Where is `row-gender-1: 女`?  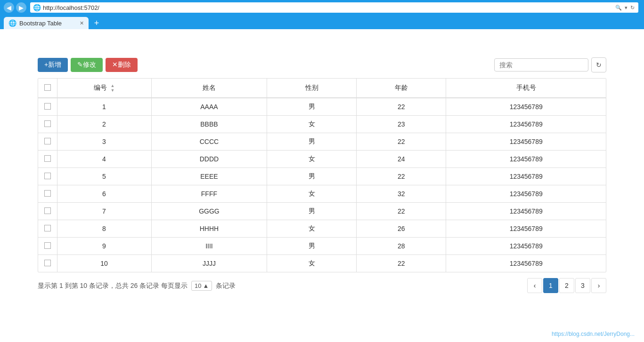 row-gender-1: 女 is located at coordinates (312, 124).